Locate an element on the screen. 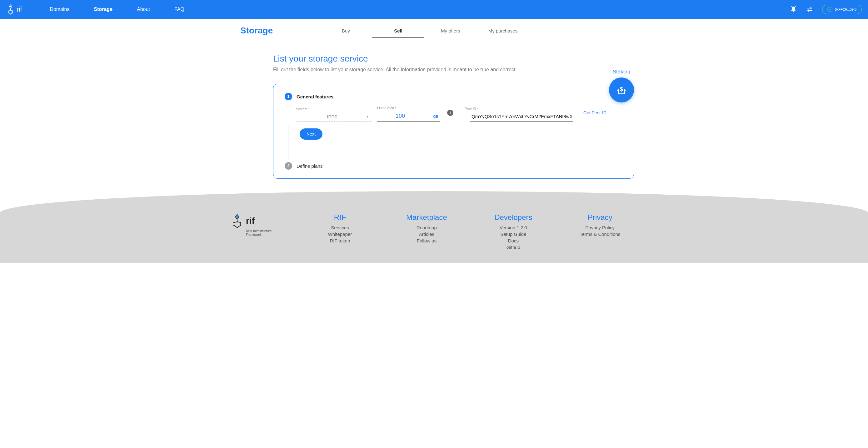  tab-my-offers: My offers is located at coordinates (451, 32).